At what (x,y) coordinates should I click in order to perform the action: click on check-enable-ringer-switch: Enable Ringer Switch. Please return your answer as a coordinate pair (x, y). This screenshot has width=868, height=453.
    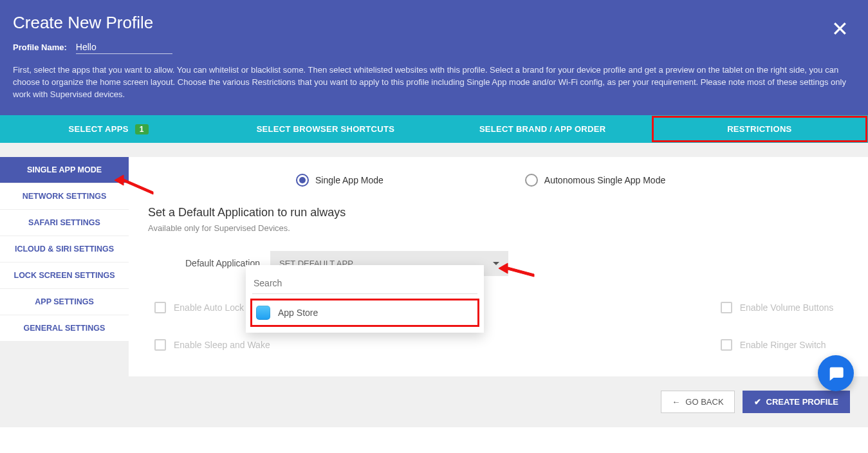
    Looking at the image, I should click on (777, 345).